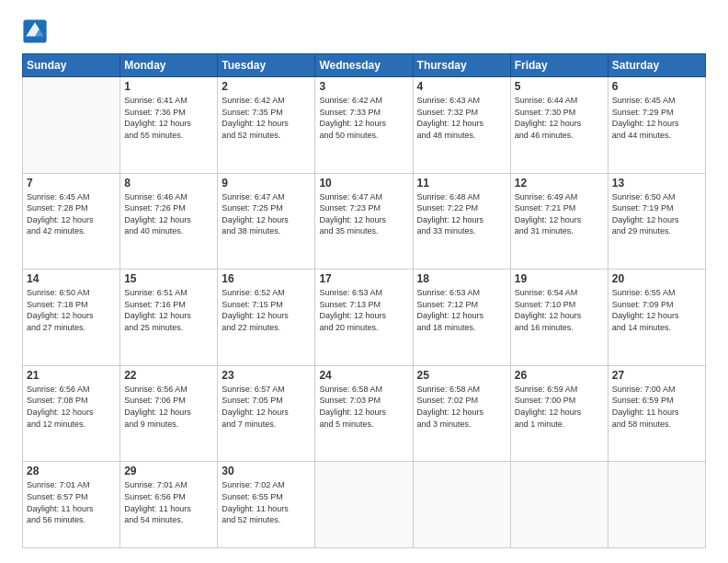 The width and height of the screenshot is (728, 563). I want to click on calendar-header-row: SundayMondayTuesdayWednesdayThursdayFrid…, so click(364, 66).